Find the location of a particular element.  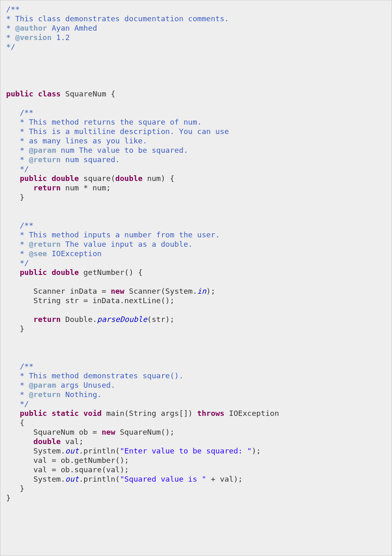

javadoc-class: /** * This class demonstrates documentat… is located at coordinates (118, 28).